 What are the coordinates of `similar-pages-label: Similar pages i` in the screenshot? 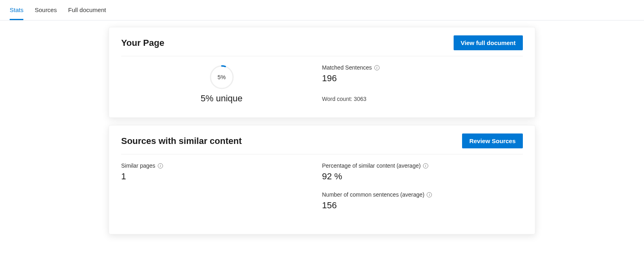 It's located at (221, 166).